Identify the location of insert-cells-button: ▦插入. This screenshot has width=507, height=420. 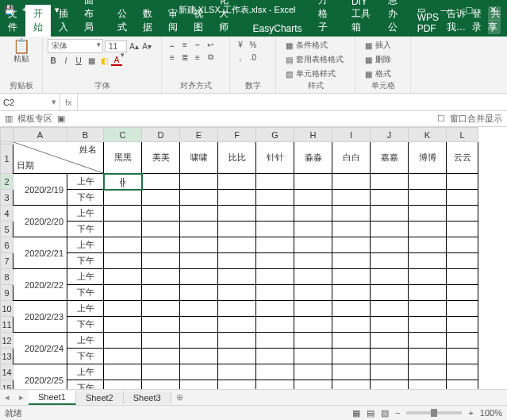
(382, 45).